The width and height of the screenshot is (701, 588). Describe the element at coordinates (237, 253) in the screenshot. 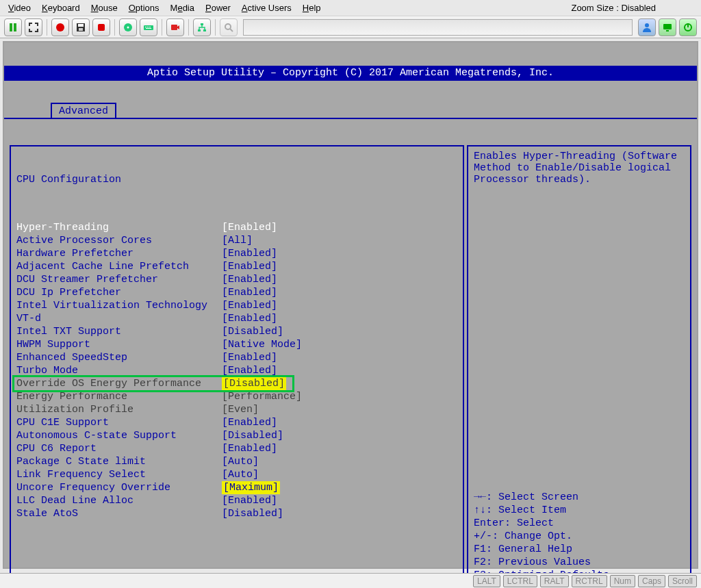

I see `bios-row: Hardware Prefetcher[Enabled]` at that location.